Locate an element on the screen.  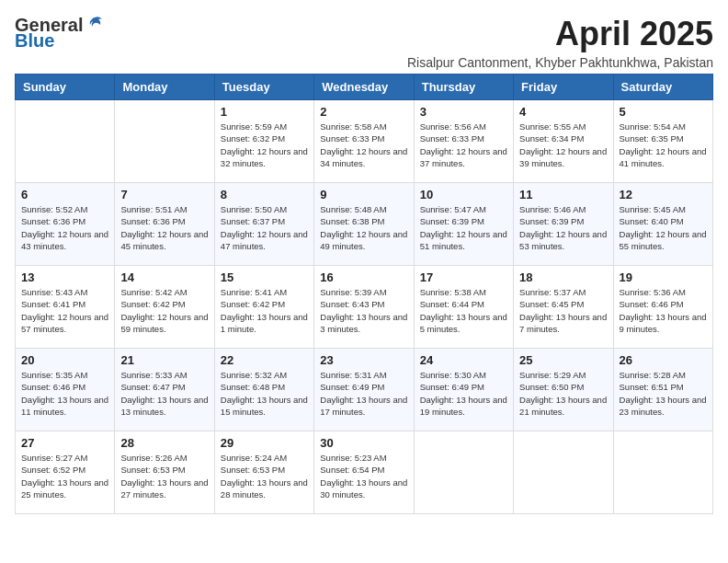
calendar-cell: 23Sunrise: 5:31 AMSunset: 6:49 PMDayligh… is located at coordinates (364, 390).